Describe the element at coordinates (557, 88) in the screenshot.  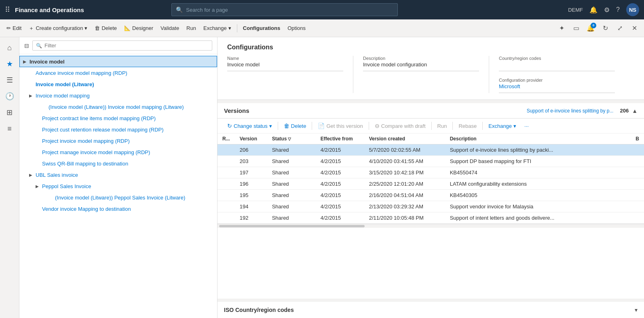
I see `config-provider-value: Microsoft` at that location.